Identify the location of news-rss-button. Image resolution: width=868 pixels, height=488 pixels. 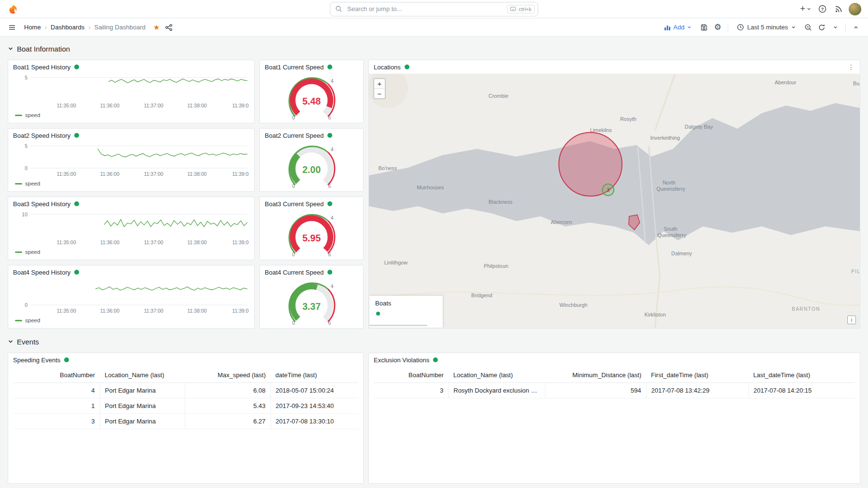
(839, 9).